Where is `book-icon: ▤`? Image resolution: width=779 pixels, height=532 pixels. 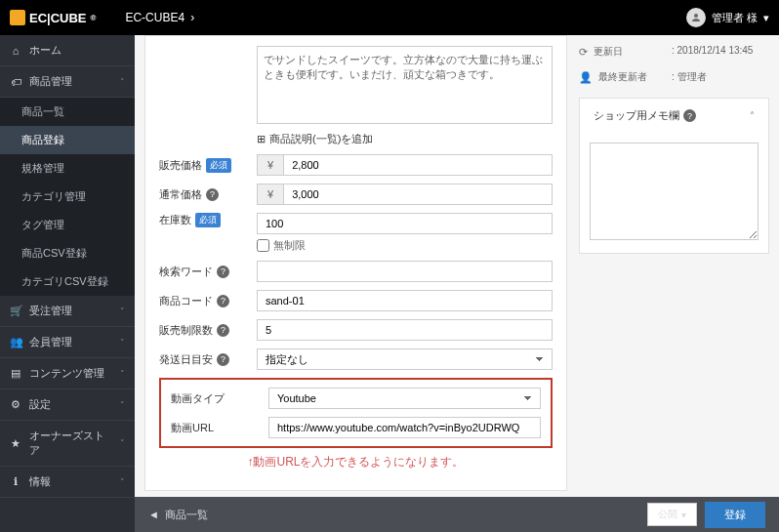
book-icon: ▤ is located at coordinates (16, 373).